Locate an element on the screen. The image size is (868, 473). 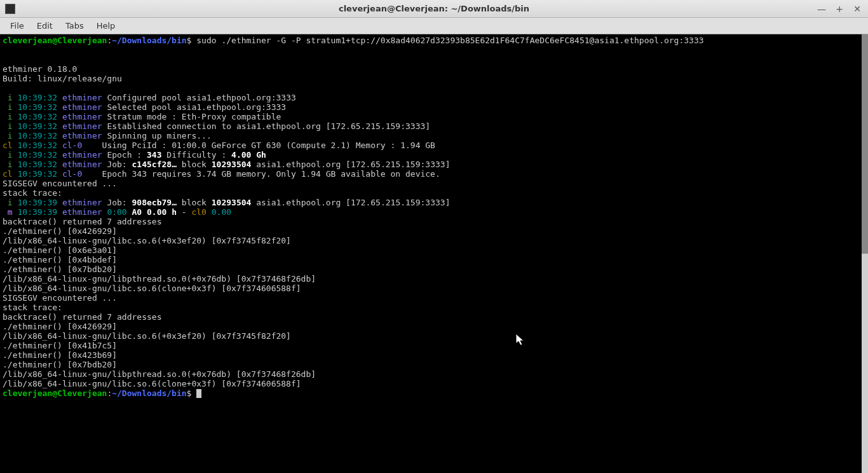
close-button: ✕ is located at coordinates (857, 9).